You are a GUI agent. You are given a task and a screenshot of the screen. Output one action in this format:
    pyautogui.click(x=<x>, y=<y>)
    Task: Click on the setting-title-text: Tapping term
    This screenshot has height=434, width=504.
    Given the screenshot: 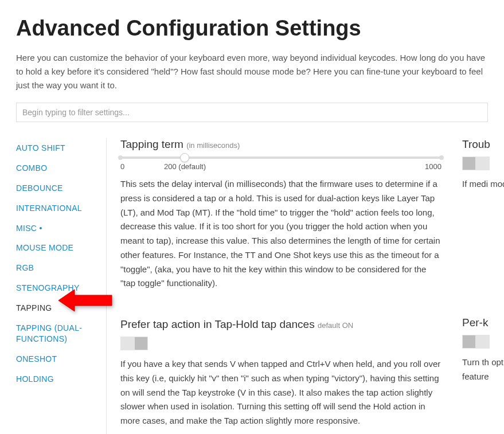 What is the action you would take?
    pyautogui.click(x=152, y=144)
    